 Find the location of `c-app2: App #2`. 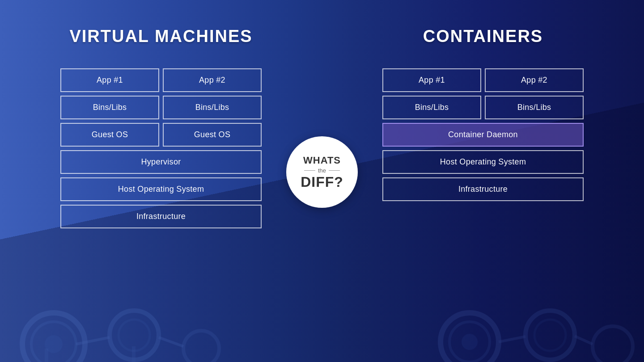

c-app2: App #2 is located at coordinates (534, 80).